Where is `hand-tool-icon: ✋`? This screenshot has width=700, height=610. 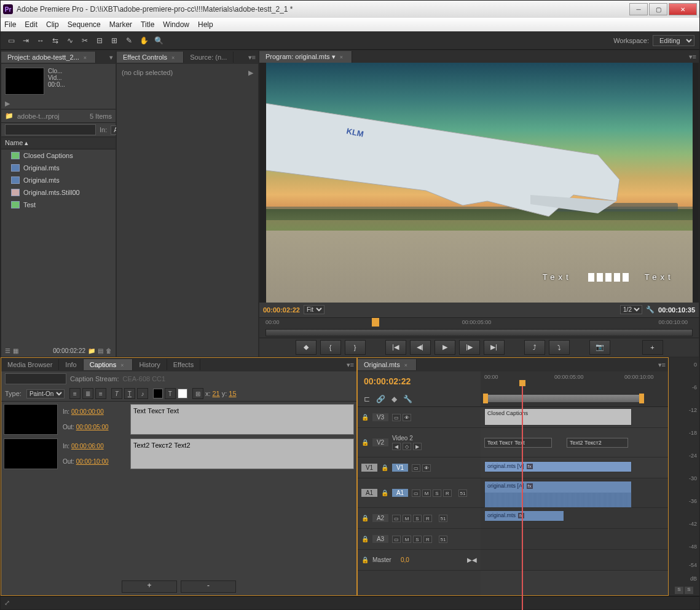 hand-tool-icon: ✋ is located at coordinates (144, 41).